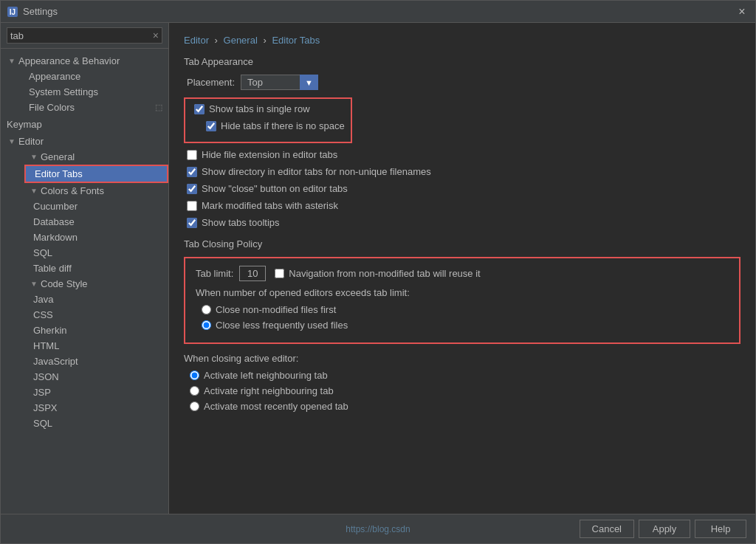 This screenshot has width=756, height=544. Describe the element at coordinates (316, 171) in the screenshot. I see `show-dir-text: Show directory in editor tabs for non-un…` at that location.